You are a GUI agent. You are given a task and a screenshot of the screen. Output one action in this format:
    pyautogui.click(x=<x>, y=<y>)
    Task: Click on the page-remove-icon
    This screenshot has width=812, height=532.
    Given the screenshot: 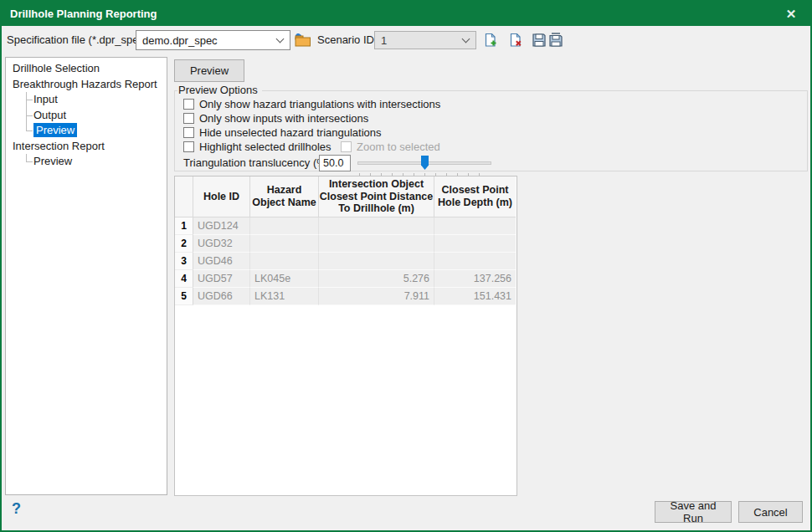 What is the action you would take?
    pyautogui.click(x=516, y=40)
    